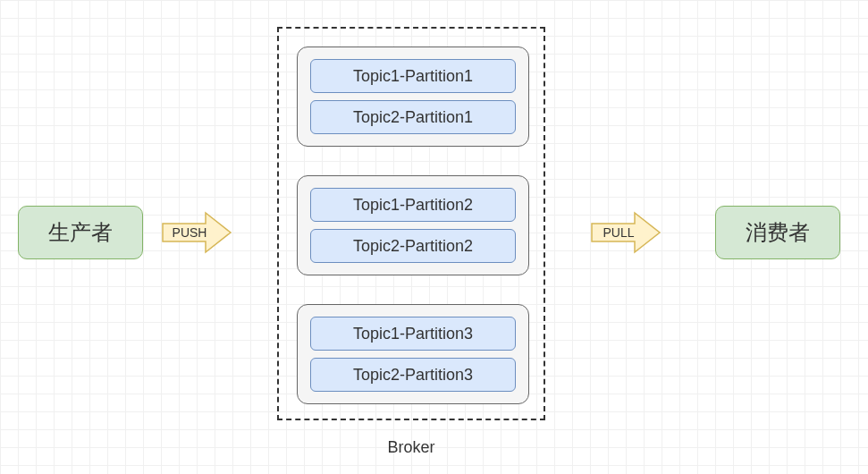 The height and width of the screenshot is (474, 868). I want to click on partition-group: Topic1-Partition2 Topic2-Partition2, so click(413, 225).